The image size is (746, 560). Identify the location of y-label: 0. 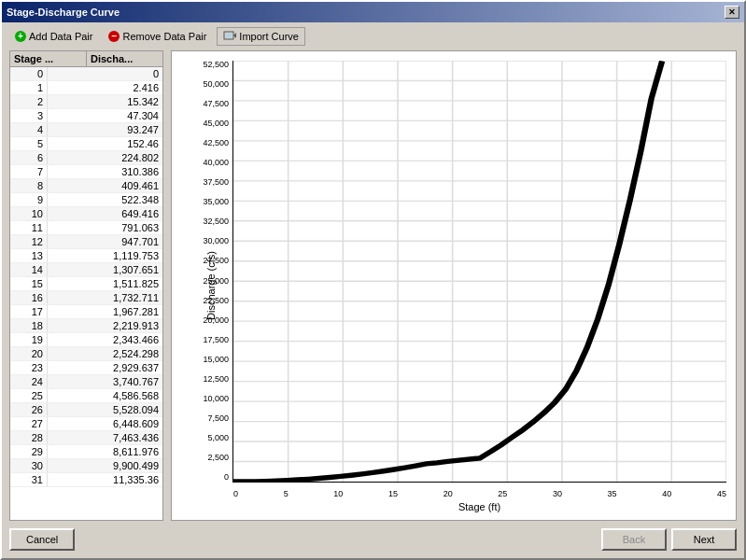
(204, 478).